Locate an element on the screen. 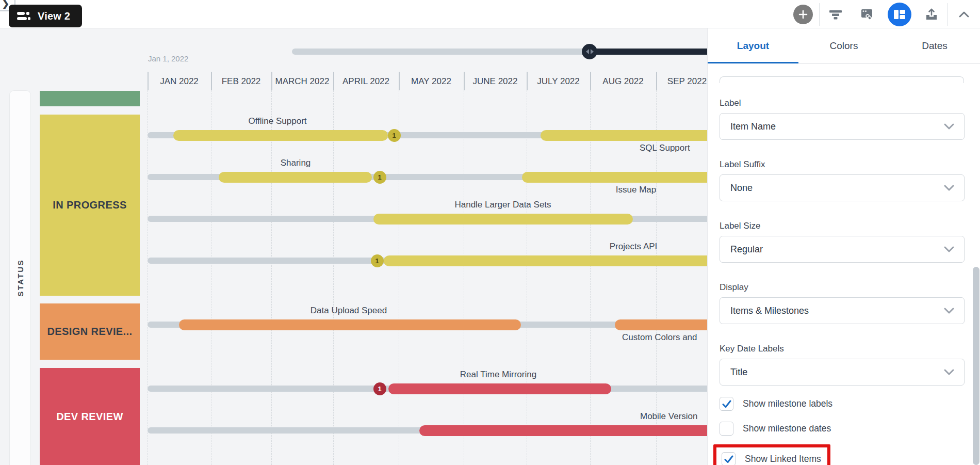 Image resolution: width=980 pixels, height=465 pixels. month-label: JUNE 2022 is located at coordinates (495, 82).